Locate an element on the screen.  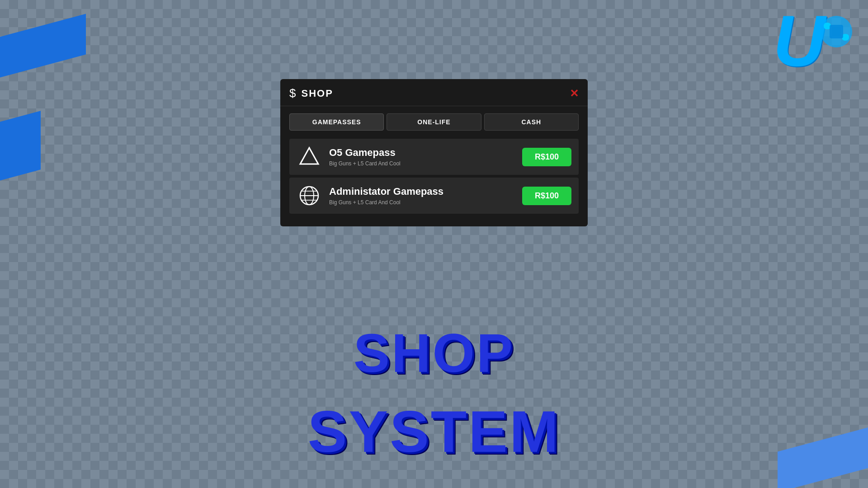
buy-button-2: R$100 is located at coordinates (547, 196).